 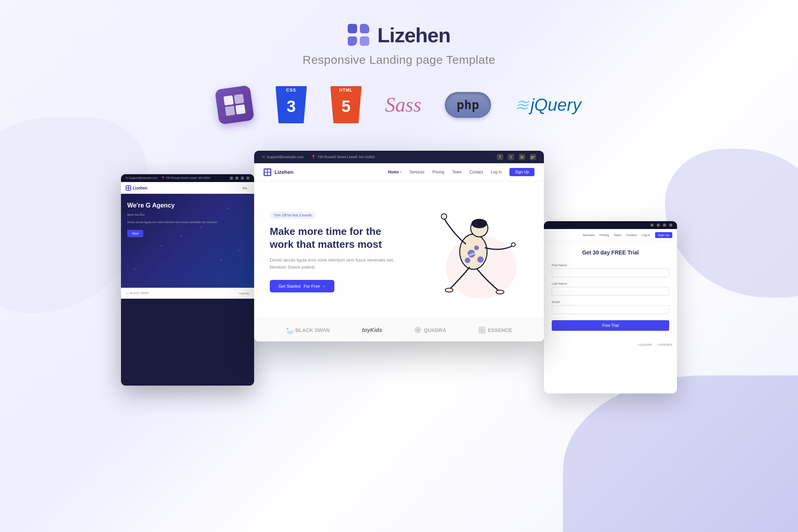 I want to click on social-gp-icon: g+, so click(x=533, y=157).